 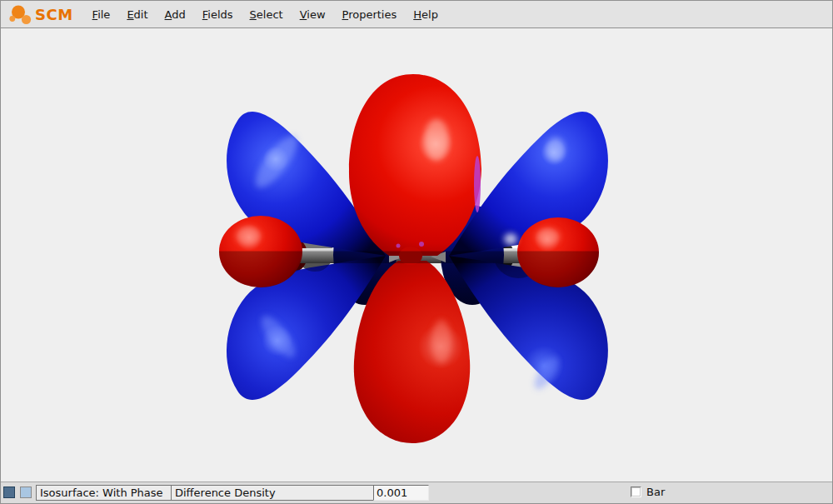 What do you see at coordinates (21, 15) in the screenshot?
I see `scm-logo-icon` at bounding box center [21, 15].